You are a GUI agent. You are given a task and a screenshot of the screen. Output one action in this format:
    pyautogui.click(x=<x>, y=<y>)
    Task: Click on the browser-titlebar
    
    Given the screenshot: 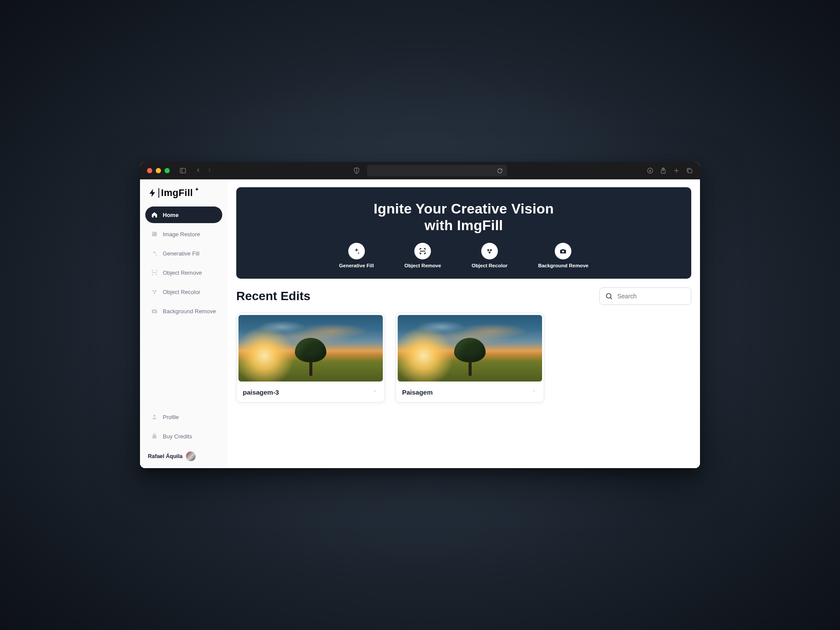 What is the action you would take?
    pyautogui.click(x=420, y=171)
    